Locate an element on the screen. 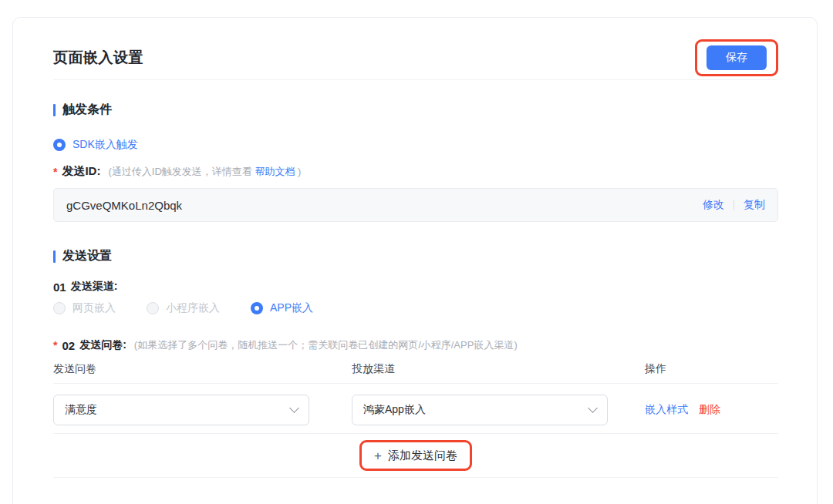 The image size is (833, 504). survey-select: 满意度 is located at coordinates (181, 410).